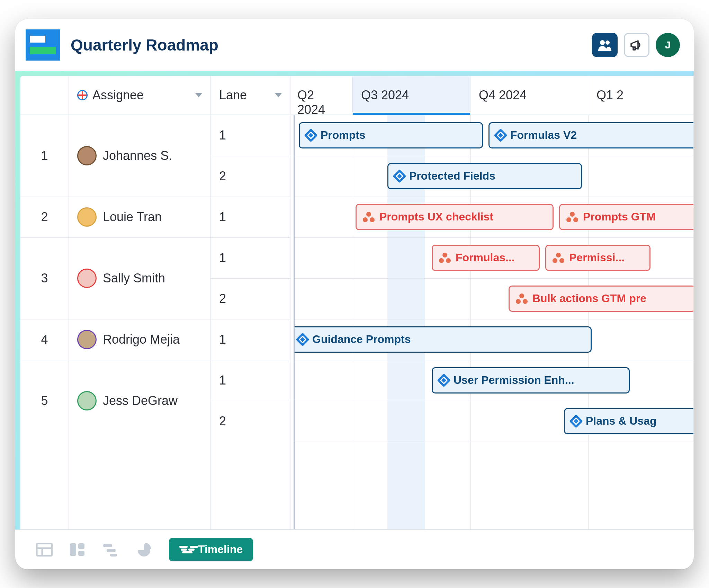 This screenshot has height=588, width=709. Describe the element at coordinates (140, 96) in the screenshot. I see `assignee-header: Assignee` at that location.